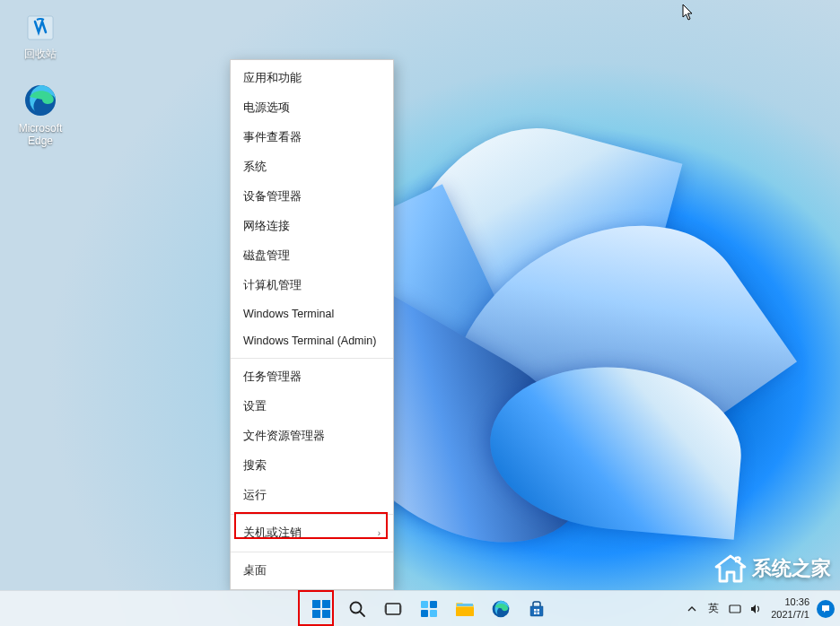  I want to click on menu-item-event-viewer: 事件查看器, so click(312, 138).